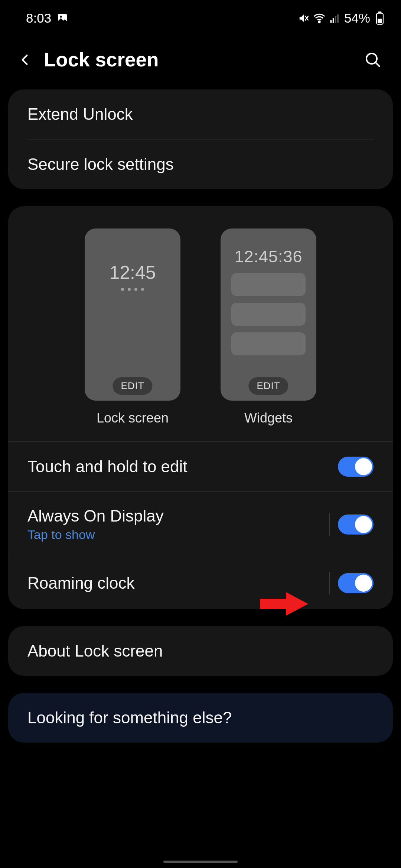 This screenshot has width=401, height=868. Describe the element at coordinates (200, 164) in the screenshot. I see `secure-lock-item: Secure lock settings` at that location.